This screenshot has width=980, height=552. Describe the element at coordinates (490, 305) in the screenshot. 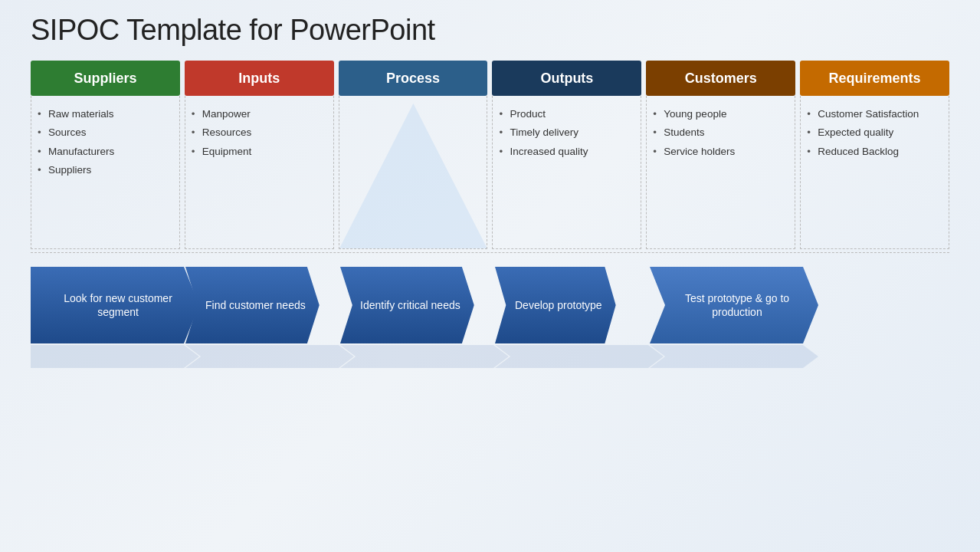

I see `process-steps: Look for new customer segment Find custo…` at that location.